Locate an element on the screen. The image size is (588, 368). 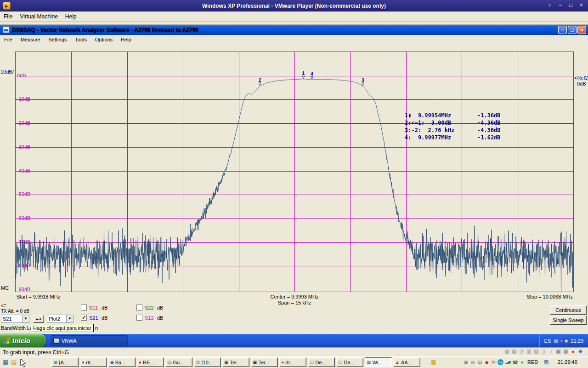
checkbox-s11: S11dB is located at coordinates (94, 307).